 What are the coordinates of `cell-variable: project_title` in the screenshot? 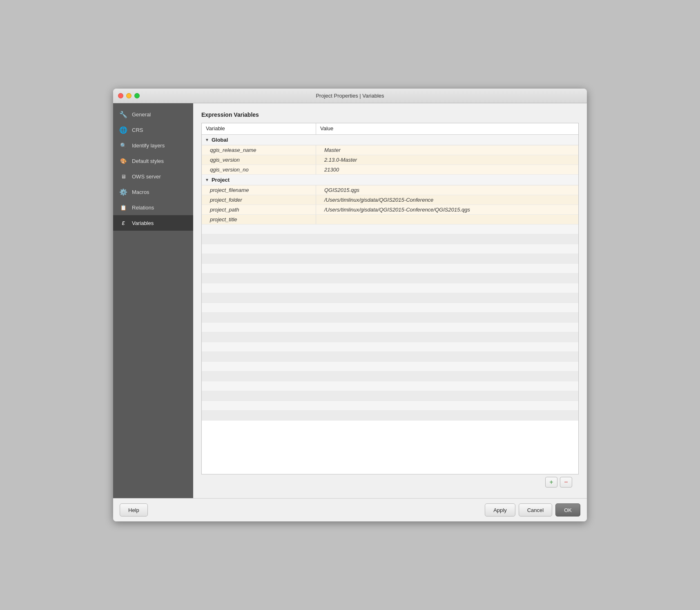 It's located at (259, 220).